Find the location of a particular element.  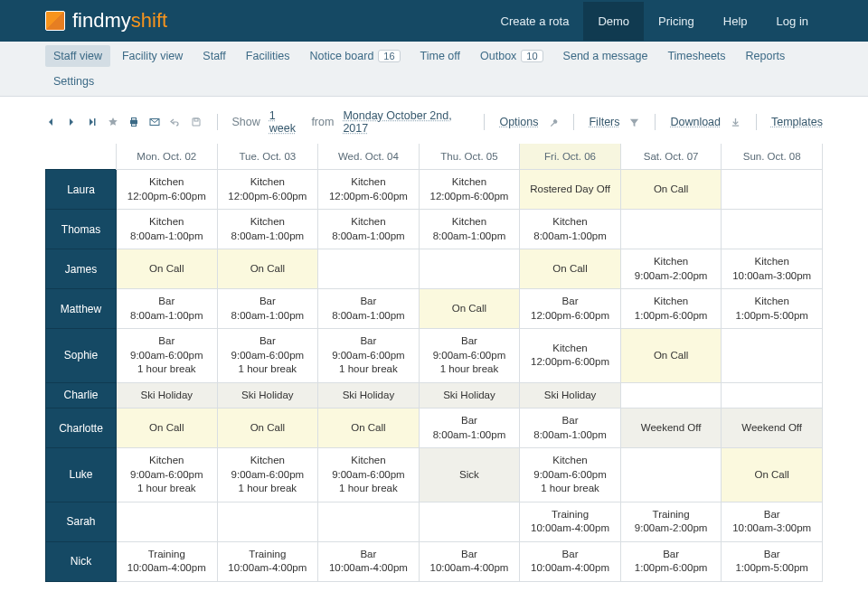

tab-outbox: Outbox 10 is located at coordinates (512, 56).